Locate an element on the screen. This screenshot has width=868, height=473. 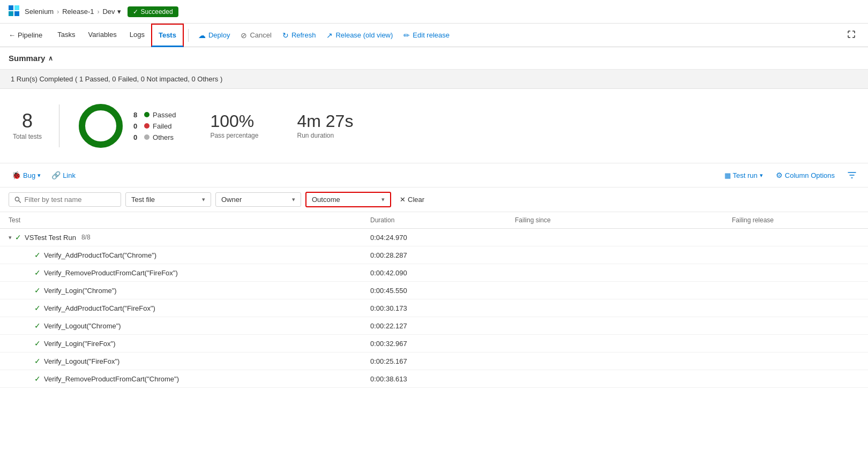
back-arrow-icon: ← is located at coordinates (12, 35).